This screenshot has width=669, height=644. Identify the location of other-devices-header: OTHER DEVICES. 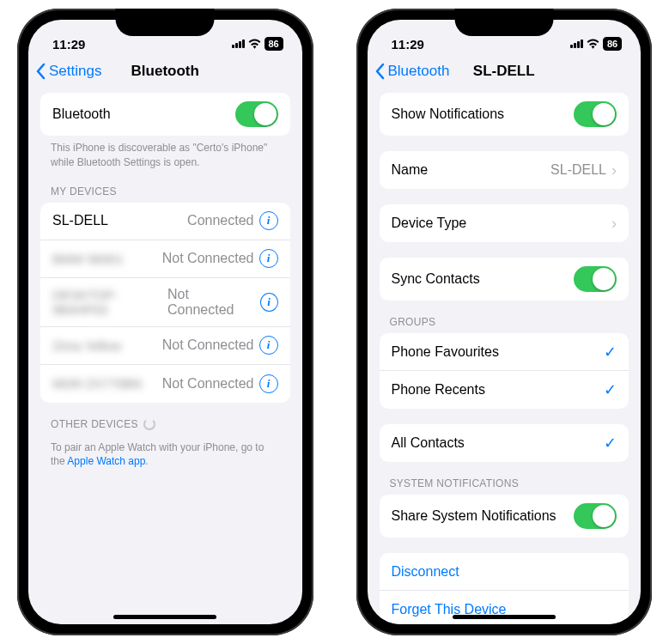
(165, 427).